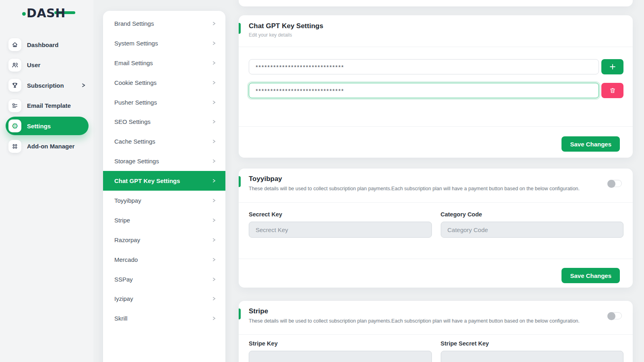 This screenshot has height=362, width=644. Describe the element at coordinates (532, 214) in the screenshot. I see `field-label: Category Code` at that location.